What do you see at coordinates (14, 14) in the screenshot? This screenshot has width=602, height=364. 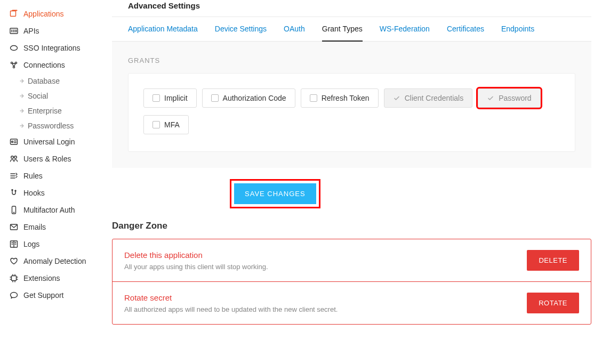 I see `apps-icon` at bounding box center [14, 14].